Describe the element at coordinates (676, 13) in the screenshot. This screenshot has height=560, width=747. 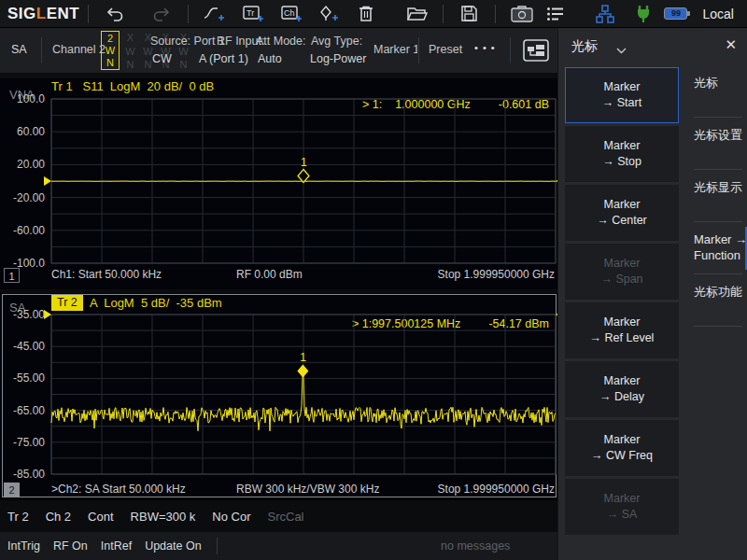
I see `battery-icon: 99` at that location.